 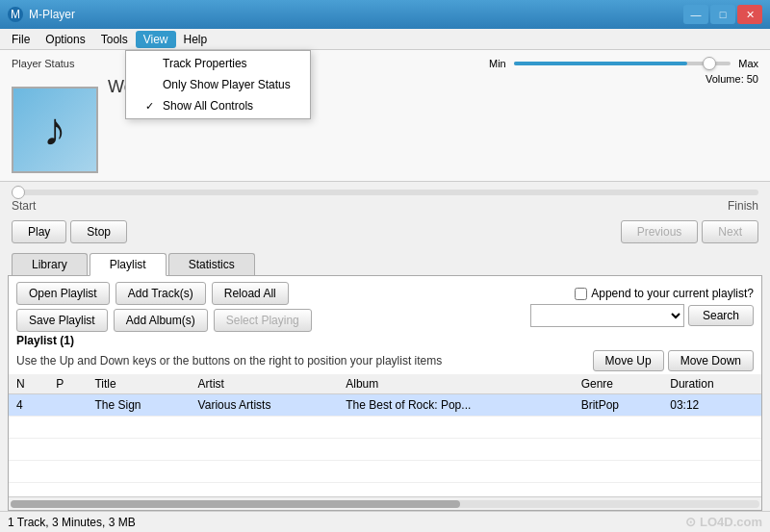 I want to click on cell-title: The Sign, so click(x=139, y=406).